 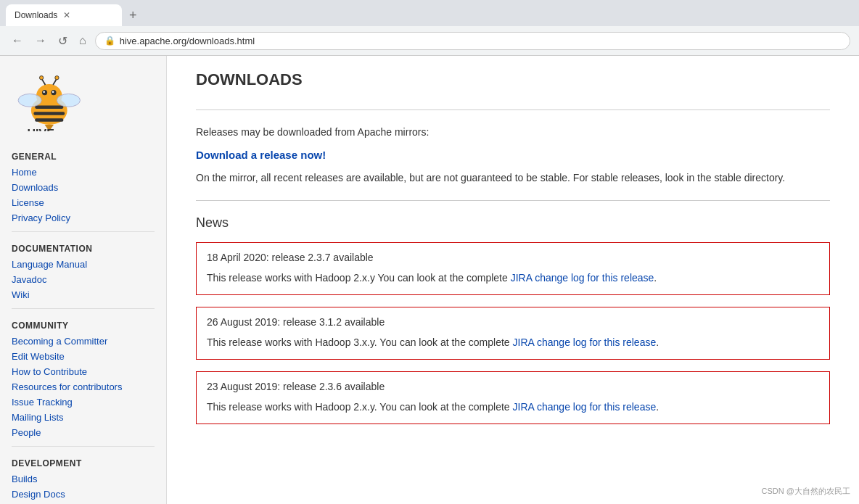 What do you see at coordinates (83, 187) in the screenshot?
I see `sidebar-link-0-1: Downloads` at bounding box center [83, 187].